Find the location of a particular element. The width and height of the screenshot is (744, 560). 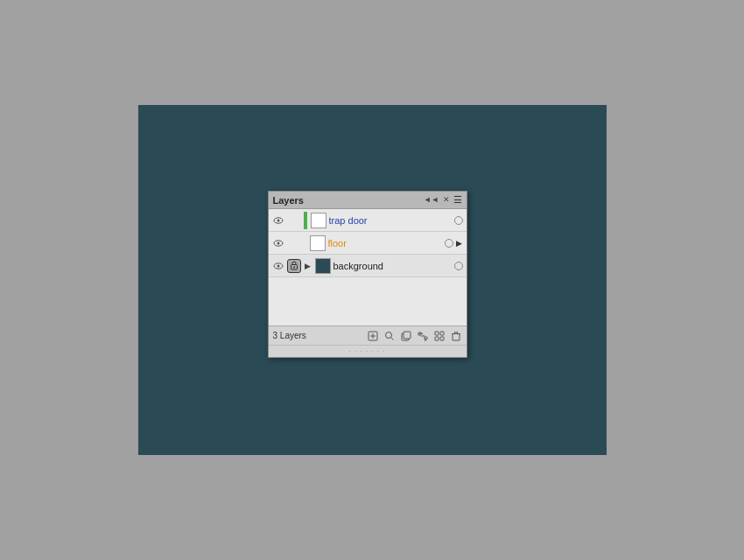

menu-icon: ☰ is located at coordinates (458, 200).